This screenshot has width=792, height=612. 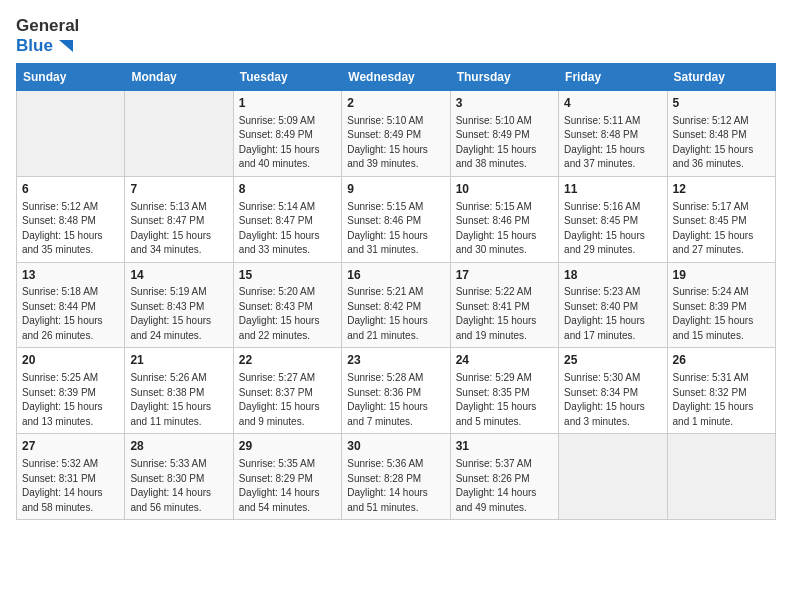 What do you see at coordinates (288, 486) in the screenshot?
I see `cell-details: Sunrise: 5:35 AMSunset: 8:29 PMDaylight:…` at bounding box center [288, 486].